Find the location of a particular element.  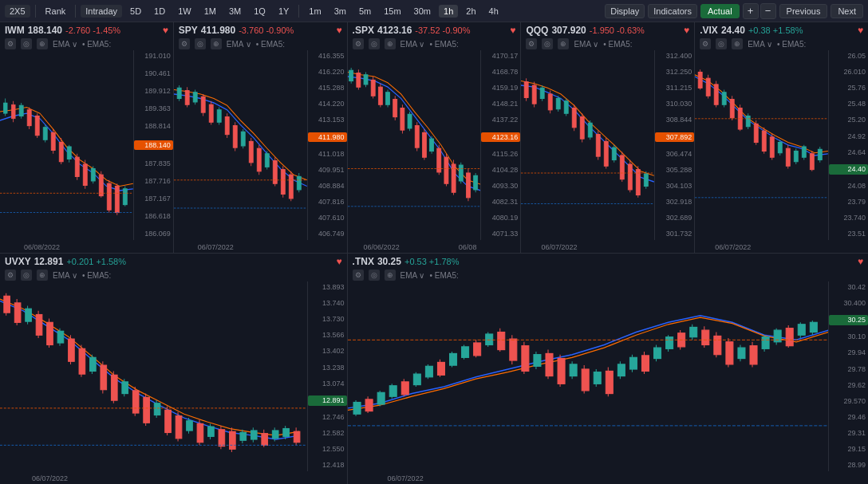

rank-selector: Rank is located at coordinates (56, 11).